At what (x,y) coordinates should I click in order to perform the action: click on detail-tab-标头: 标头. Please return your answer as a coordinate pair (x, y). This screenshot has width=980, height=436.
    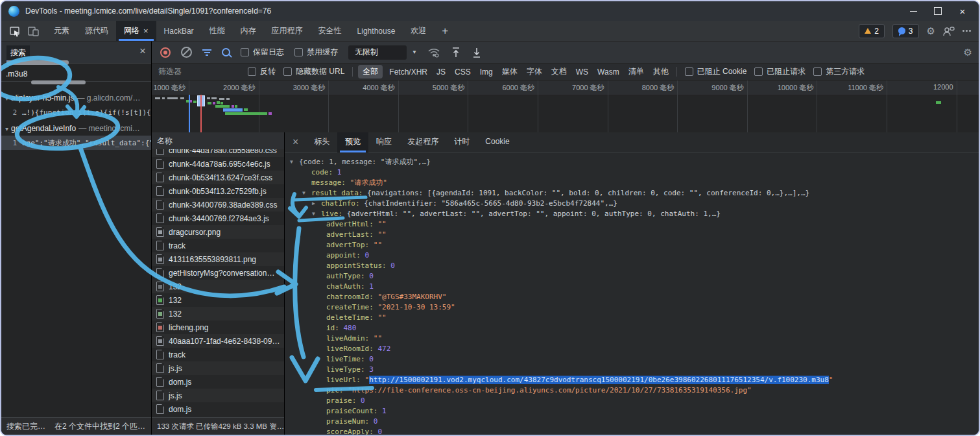
    Looking at the image, I should click on (322, 143).